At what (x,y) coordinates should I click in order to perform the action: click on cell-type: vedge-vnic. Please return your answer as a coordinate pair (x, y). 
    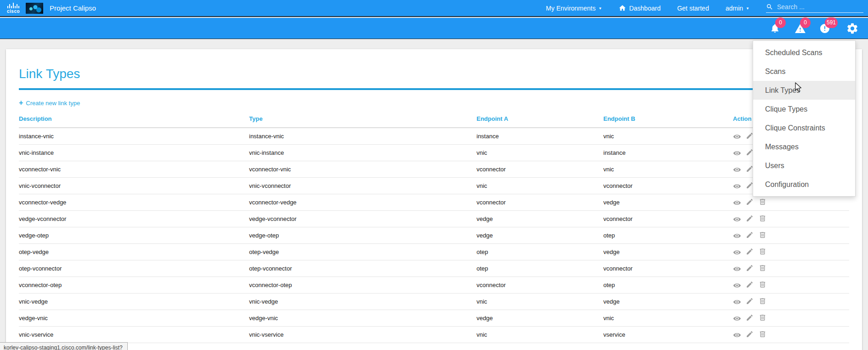
    Looking at the image, I should click on (363, 318).